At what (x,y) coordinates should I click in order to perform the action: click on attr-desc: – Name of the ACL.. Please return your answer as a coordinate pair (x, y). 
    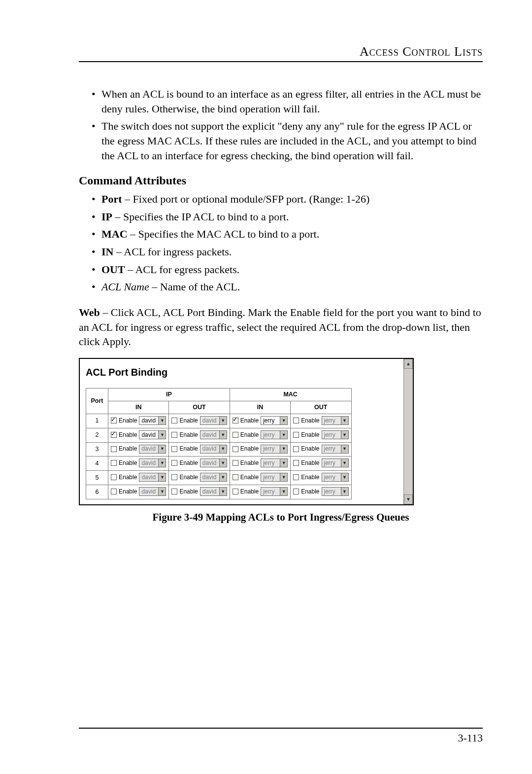
    Looking at the image, I should click on (195, 287).